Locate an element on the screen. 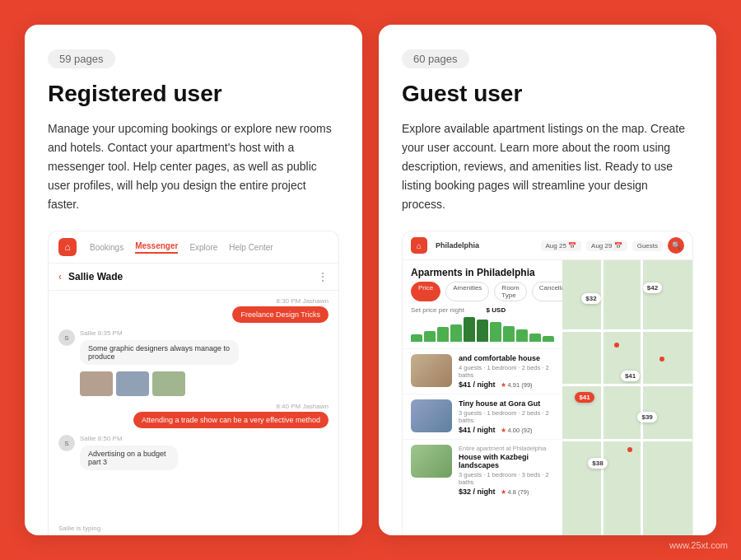  chat-header: ‹ Sallie Wade ⋮ is located at coordinates (193, 277).